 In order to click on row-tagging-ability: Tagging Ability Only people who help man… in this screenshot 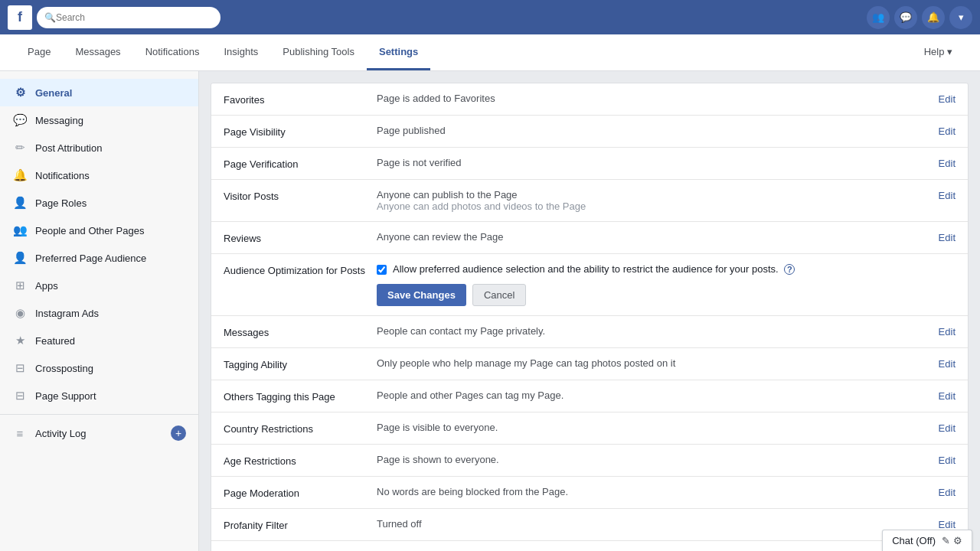, I will do `click(590, 364)`.